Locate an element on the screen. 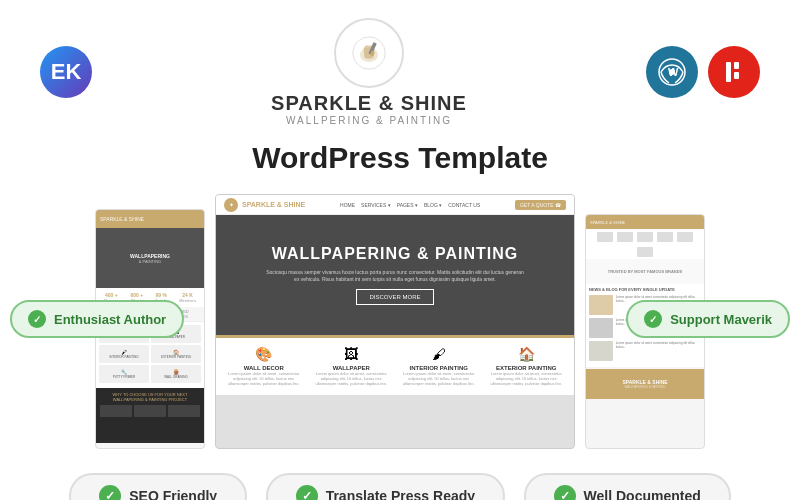 The width and height of the screenshot is (800, 500). hero-description: Sociosqu massa semper vivamus fusce luct… is located at coordinates (395, 276).